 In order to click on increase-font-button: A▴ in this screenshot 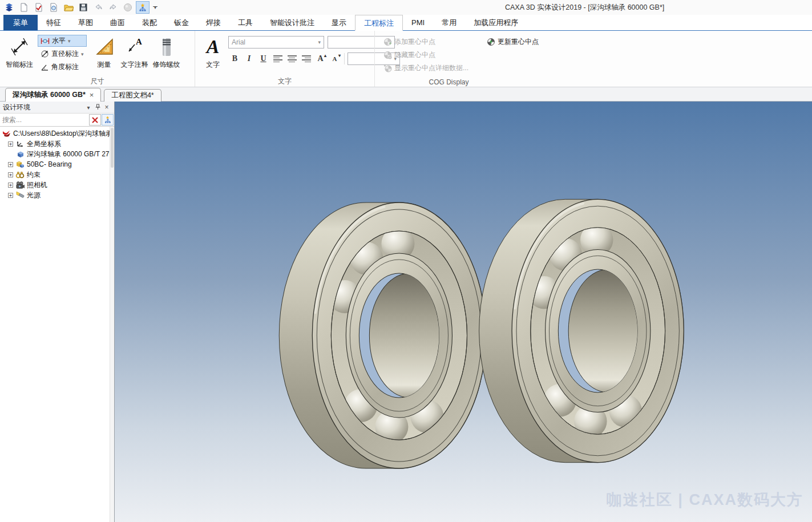, I will do `click(321, 59)`.